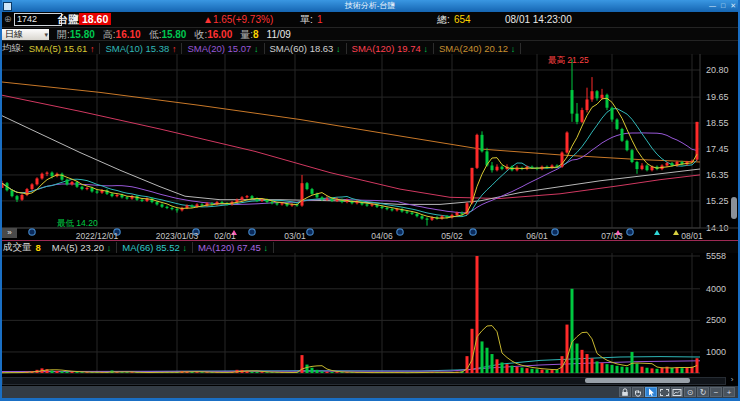 The width and height of the screenshot is (740, 401). What do you see at coordinates (155, 248) in the screenshot?
I see `volma66-legend: MA(66) 85.52 ↓` at bounding box center [155, 248].